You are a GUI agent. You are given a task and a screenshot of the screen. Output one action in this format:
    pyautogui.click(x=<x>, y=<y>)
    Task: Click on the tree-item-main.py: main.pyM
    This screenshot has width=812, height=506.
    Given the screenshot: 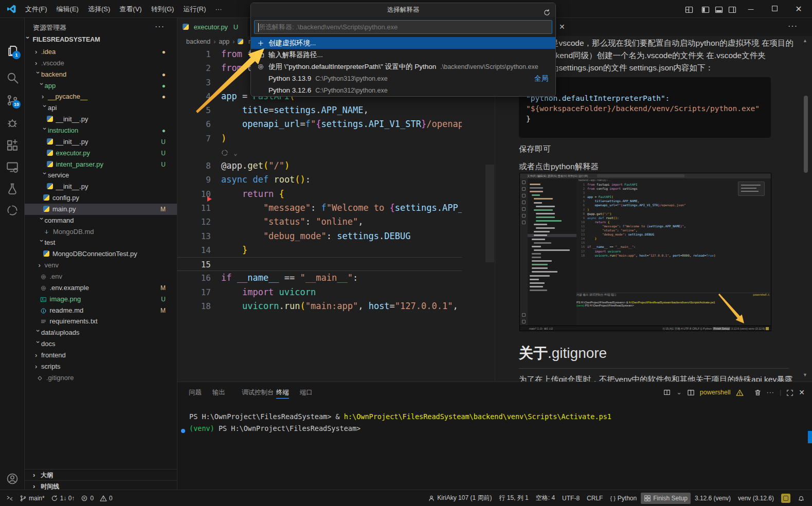 What is the action you would take?
    pyautogui.click(x=101, y=209)
    